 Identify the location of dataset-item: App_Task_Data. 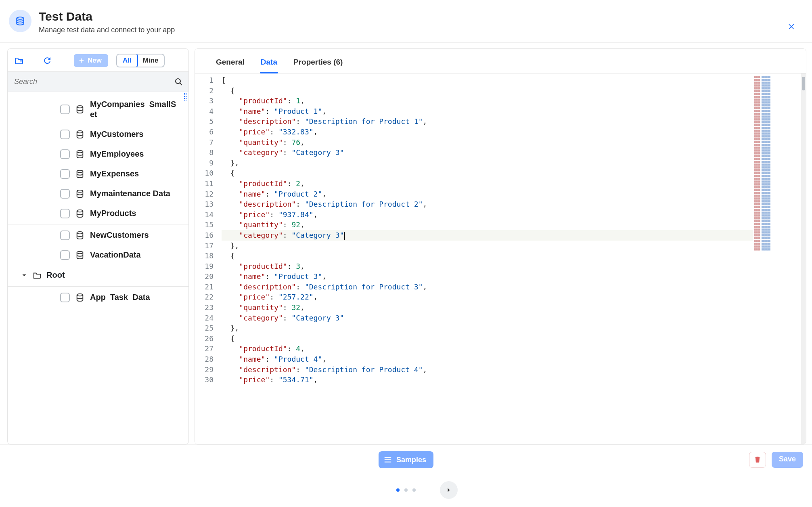
(98, 297).